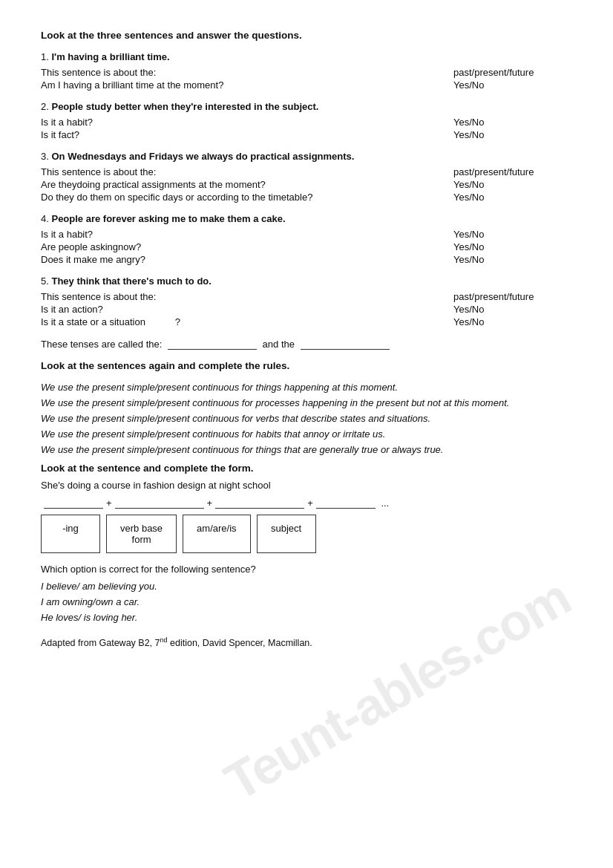  What do you see at coordinates (212, 344) in the screenshot?
I see `tenses-blank1` at bounding box center [212, 344].